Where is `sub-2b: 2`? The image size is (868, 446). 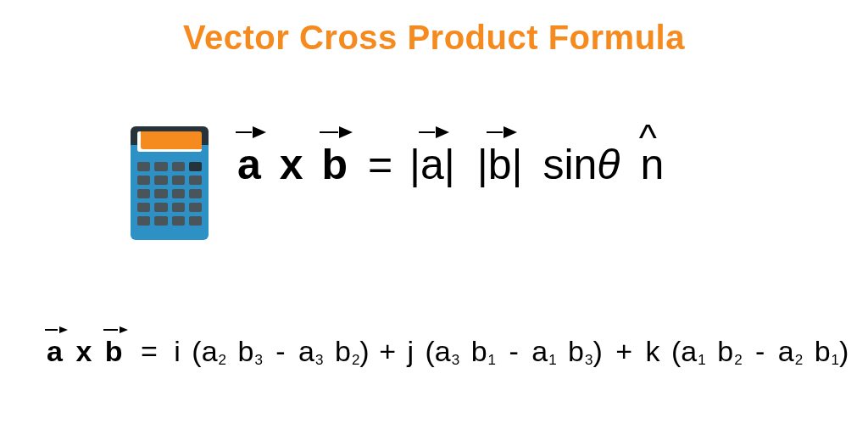 sub-2b: 2 is located at coordinates (355, 360).